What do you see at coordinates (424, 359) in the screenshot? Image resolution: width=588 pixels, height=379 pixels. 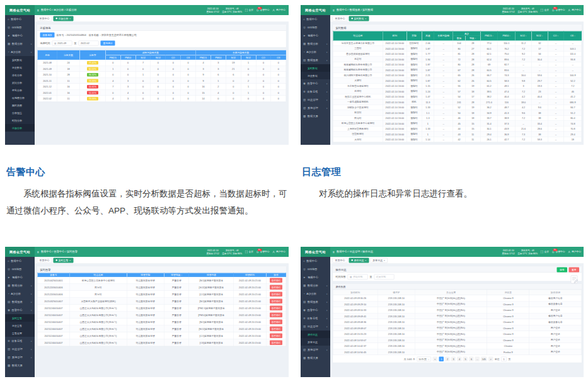 I see `page-size-select: 10条/页∨` at bounding box center [424, 359].